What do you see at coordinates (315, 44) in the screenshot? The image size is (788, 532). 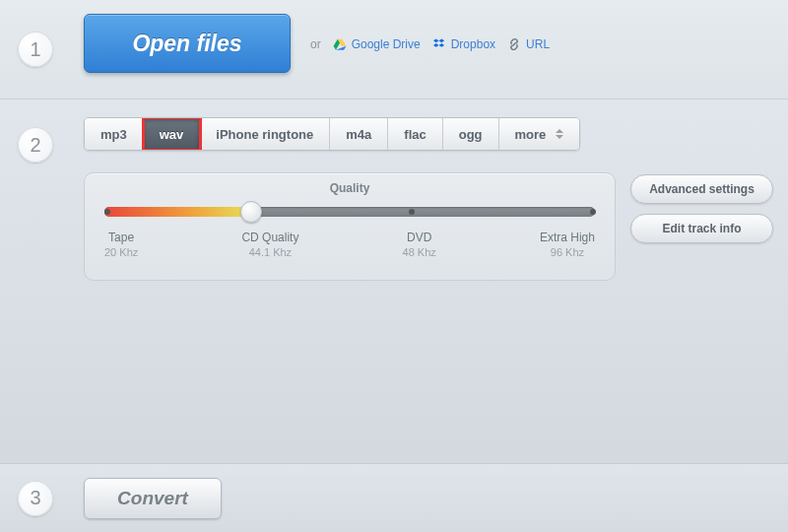 I see `or-text: or` at bounding box center [315, 44].